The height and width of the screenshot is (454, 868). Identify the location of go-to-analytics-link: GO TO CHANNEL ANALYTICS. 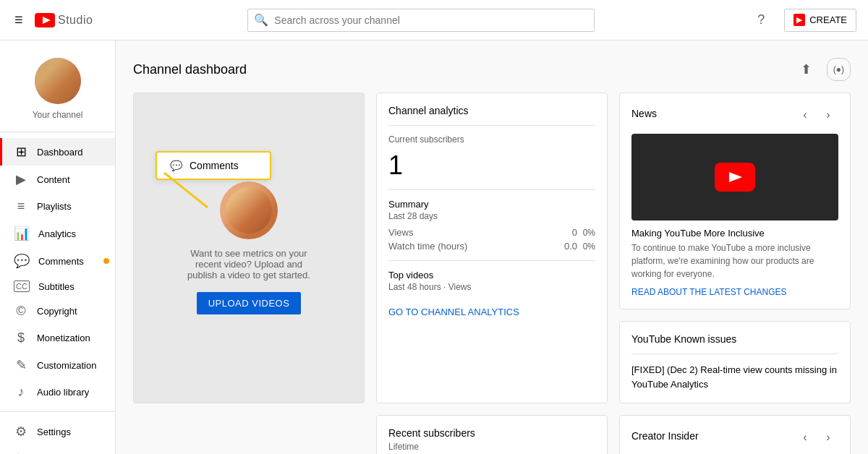
(454, 312).